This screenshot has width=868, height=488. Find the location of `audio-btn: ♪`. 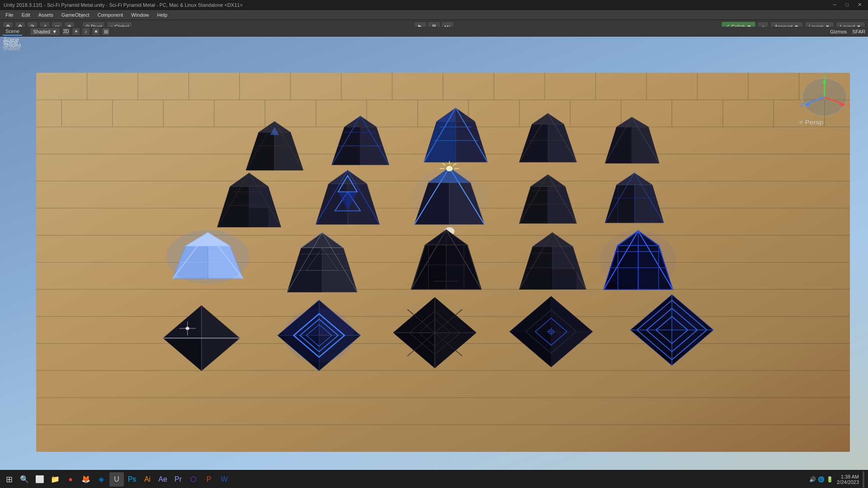

audio-btn: ♪ is located at coordinates (86, 32).